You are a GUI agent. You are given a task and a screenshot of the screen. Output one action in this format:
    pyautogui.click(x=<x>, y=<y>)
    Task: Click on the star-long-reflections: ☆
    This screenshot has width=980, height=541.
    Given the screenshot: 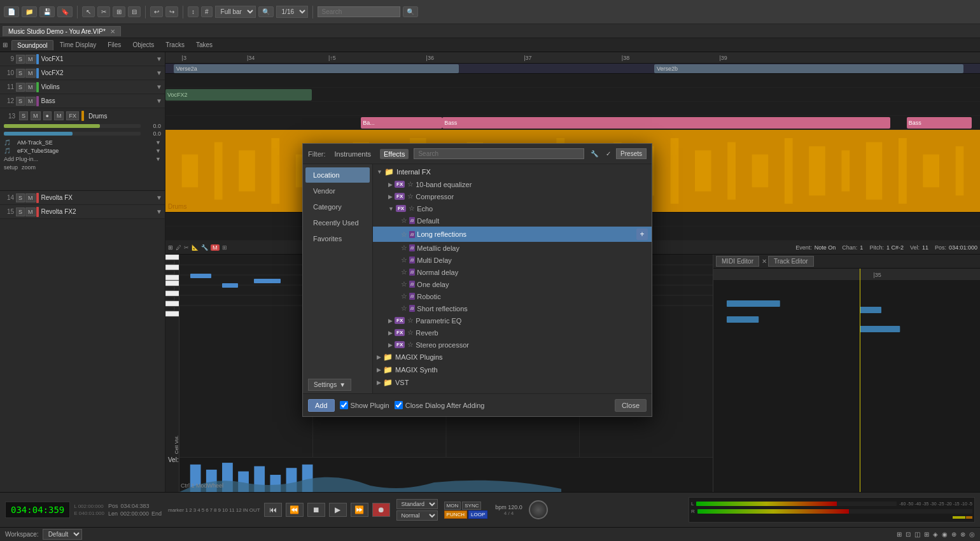 What is the action you would take?
    pyautogui.click(x=404, y=234)
    